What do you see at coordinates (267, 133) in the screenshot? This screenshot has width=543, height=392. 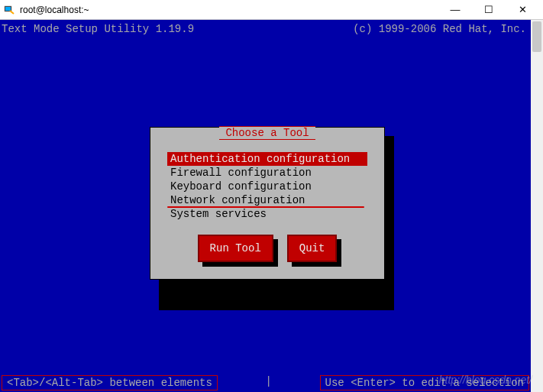 I see `dialog-title: Choose a Tool` at bounding box center [267, 133].